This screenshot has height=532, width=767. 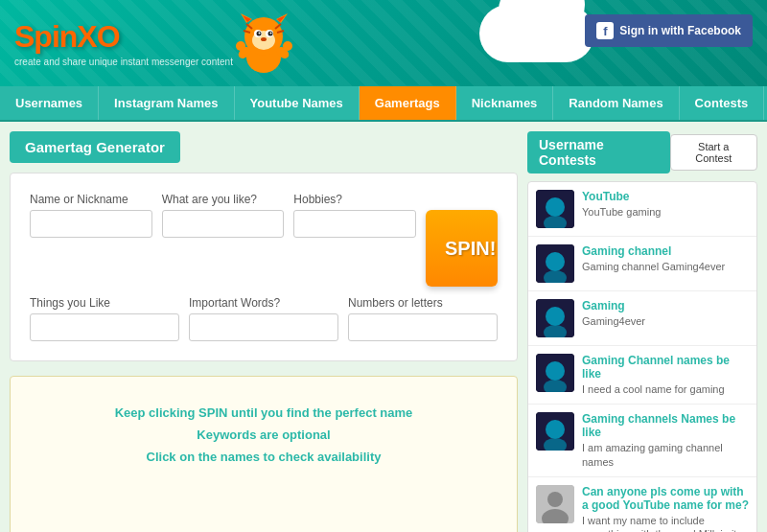 I want to click on contest-item: Gaming Gaming4ever, so click(x=642, y=318).